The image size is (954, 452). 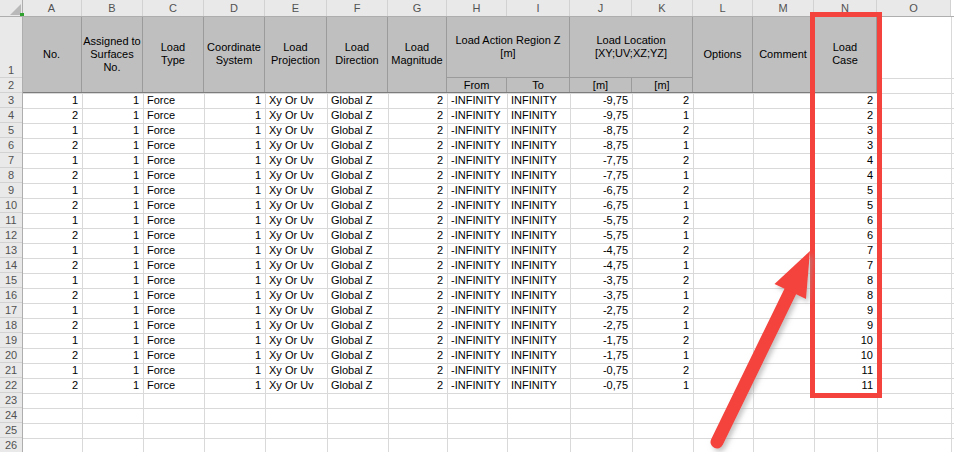 I want to click on cell-F5: Global Z, so click(x=358, y=130).